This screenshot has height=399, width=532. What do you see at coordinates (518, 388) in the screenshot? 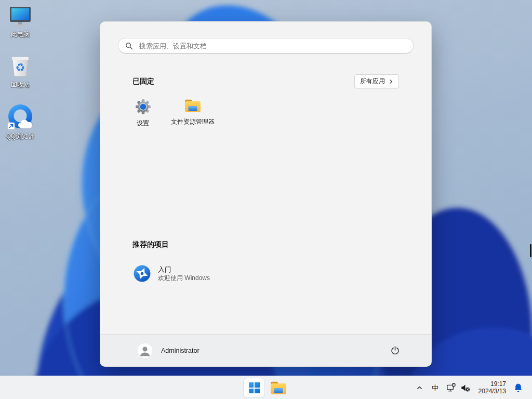
I see `notification-bell-icon` at bounding box center [518, 388].